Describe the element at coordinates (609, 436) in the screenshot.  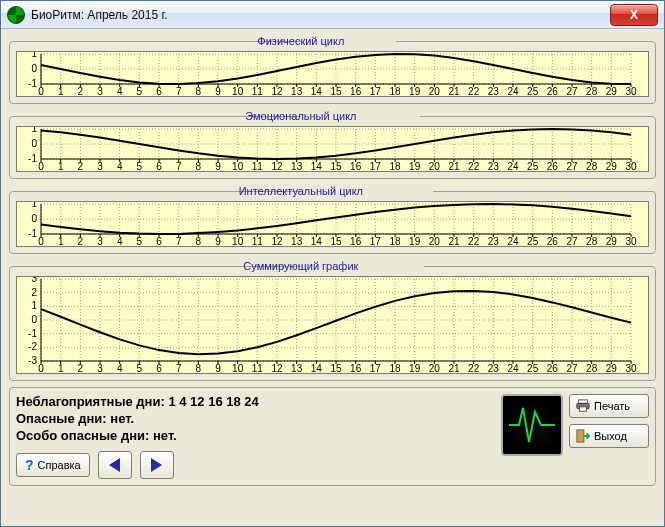
I see `right-buttons: Печать Выход` at that location.